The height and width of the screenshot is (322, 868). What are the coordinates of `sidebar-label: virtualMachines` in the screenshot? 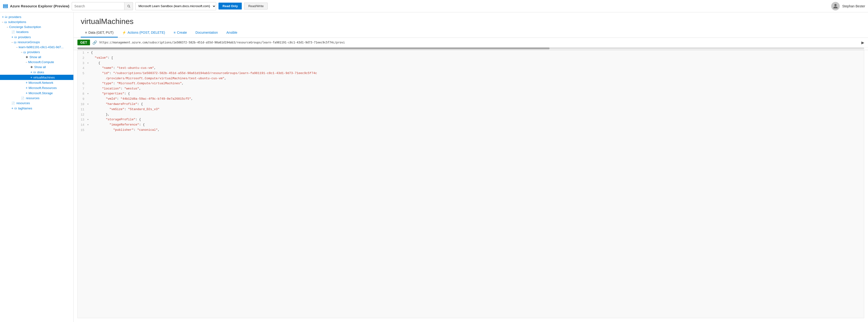 It's located at (44, 77).